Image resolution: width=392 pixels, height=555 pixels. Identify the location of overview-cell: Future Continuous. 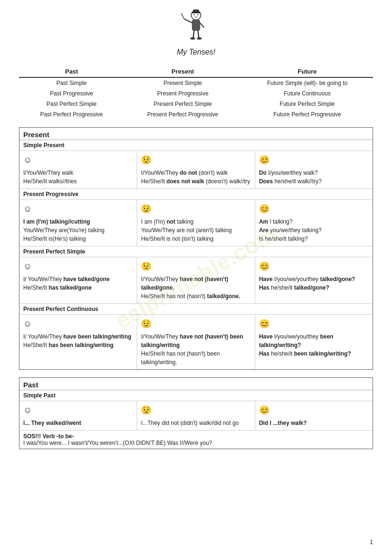
(308, 94).